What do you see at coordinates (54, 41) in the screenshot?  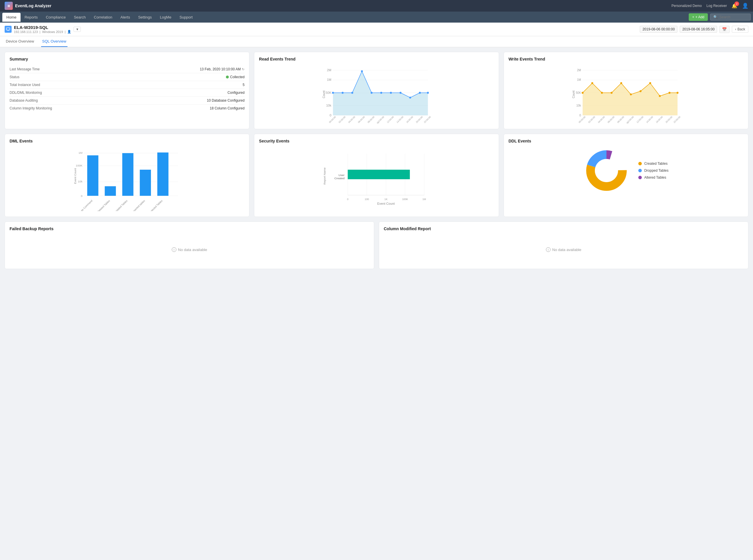 I see `tab-sql-overview: SQL Overview` at bounding box center [54, 41].